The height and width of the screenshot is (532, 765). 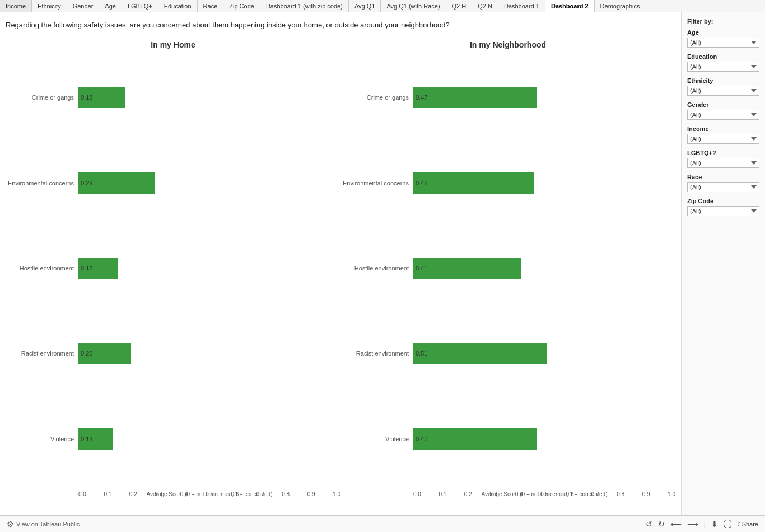 What do you see at coordinates (421, 353) in the screenshot?
I see `bar-value: 0.51` at bounding box center [421, 353].